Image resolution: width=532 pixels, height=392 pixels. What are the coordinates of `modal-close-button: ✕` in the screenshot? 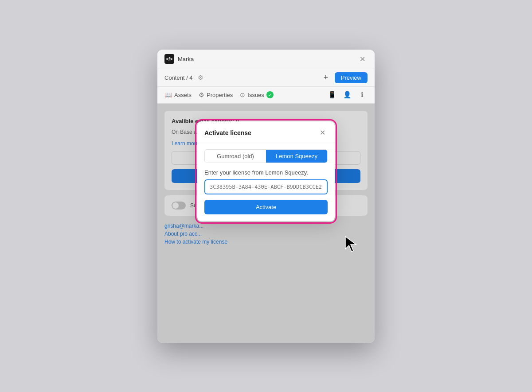 It's located at (322, 133).